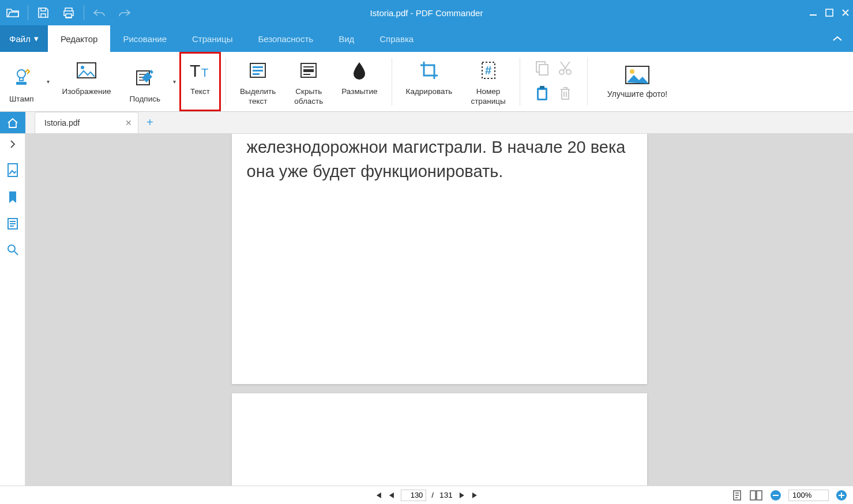 This screenshot has height=504, width=853. What do you see at coordinates (446, 495) in the screenshot?
I see `total-pages: 131` at bounding box center [446, 495].